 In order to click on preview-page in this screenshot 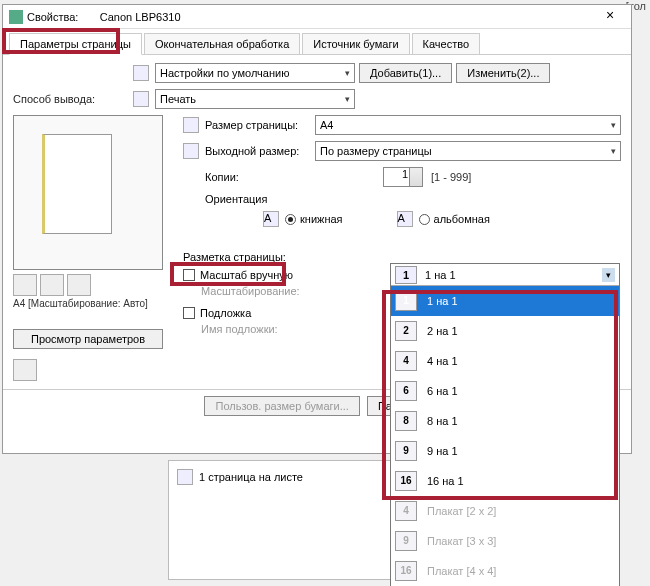, I will do `click(77, 184)`.